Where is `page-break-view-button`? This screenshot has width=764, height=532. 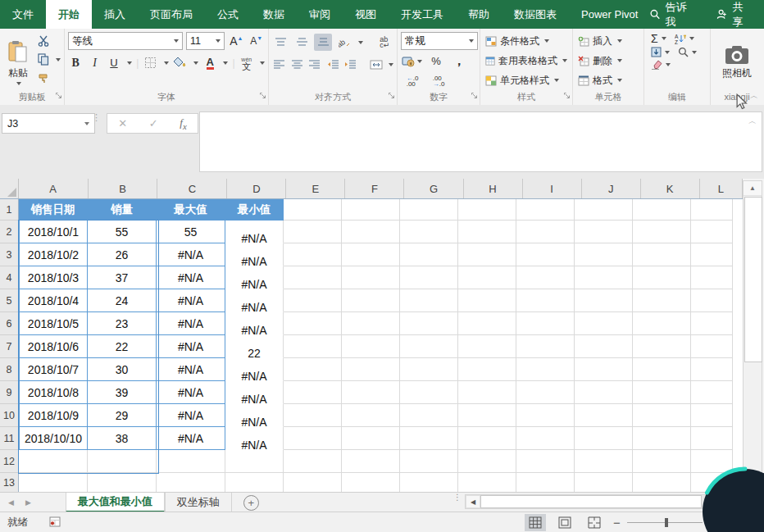
page-break-view-button is located at coordinates (594, 523).